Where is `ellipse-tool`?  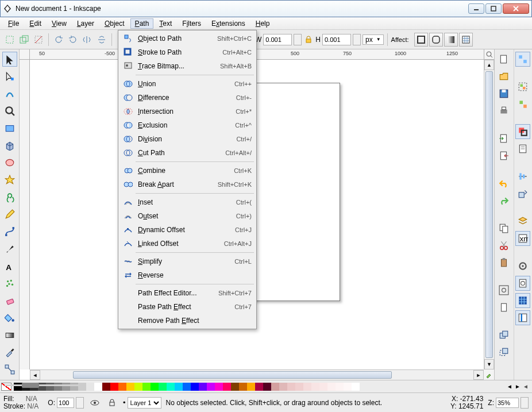
ellipse-tool is located at coordinates (10, 163).